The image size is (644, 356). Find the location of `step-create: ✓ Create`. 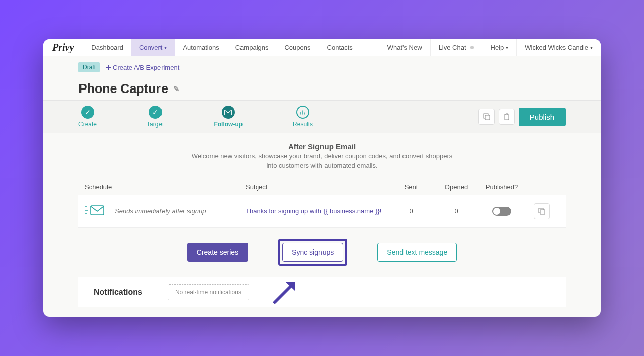

step-create: ✓ Create is located at coordinates (88, 117).